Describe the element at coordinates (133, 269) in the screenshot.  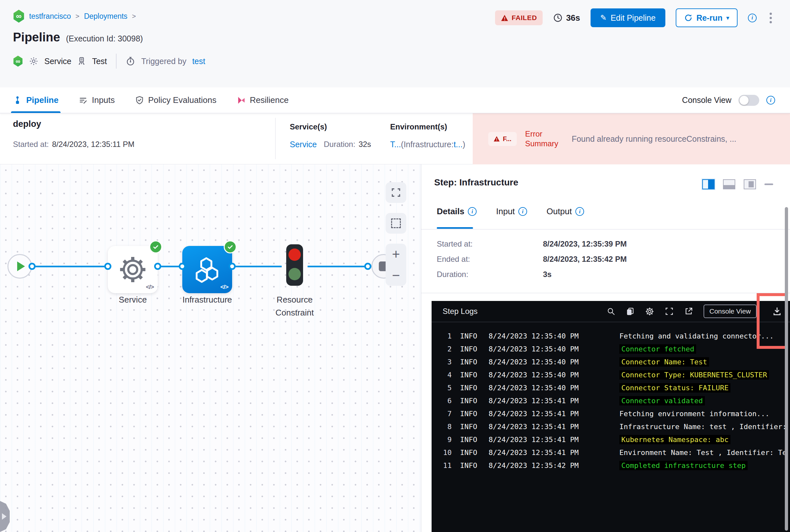
I see `node-service: </>` at that location.